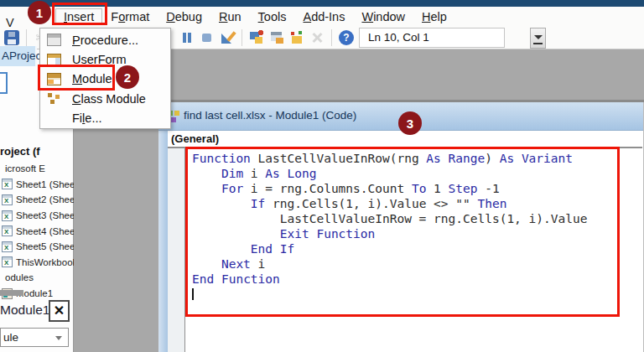 The image size is (644, 352). Describe the element at coordinates (267, 38) in the screenshot. I see `toolbar-mid-group` at that location.